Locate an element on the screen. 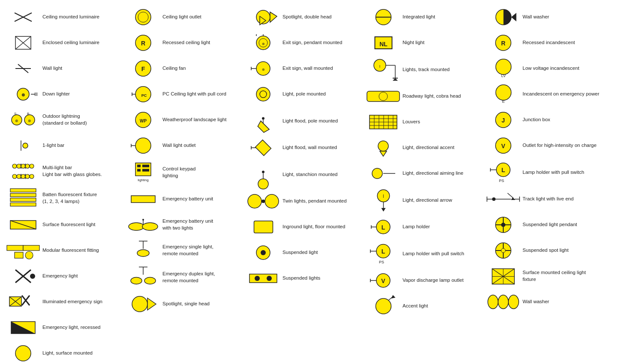  item-label: Light flood, wall mounted is located at coordinates (322, 148).